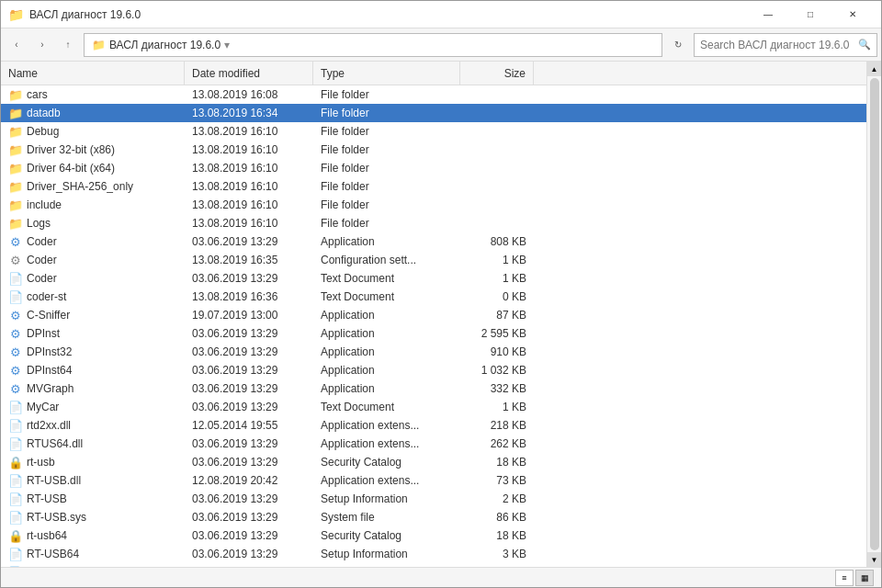  What do you see at coordinates (93, 168) in the screenshot?
I see `cell-name: 📁 Driver 64-bit (x64)` at bounding box center [93, 168].